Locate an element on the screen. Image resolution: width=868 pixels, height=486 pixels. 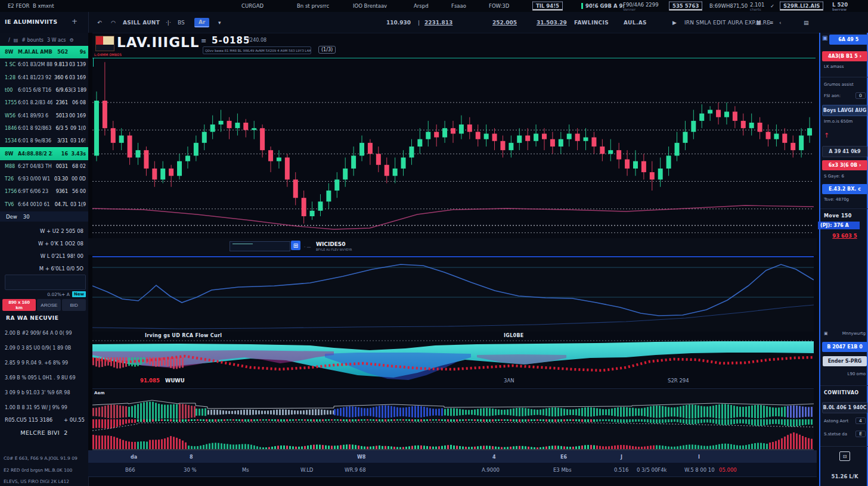
up-arrow-icon: ↑ is located at coordinates (825, 136).